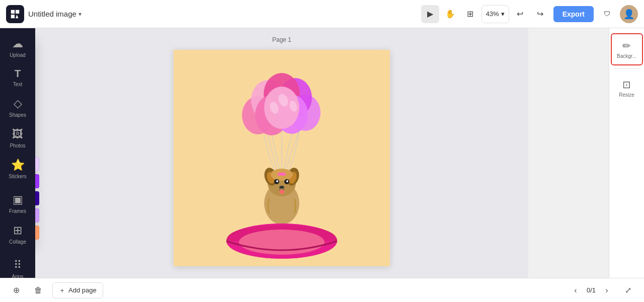  Describe the element at coordinates (629, 14) in the screenshot. I see `avatar: 👤` at that location.